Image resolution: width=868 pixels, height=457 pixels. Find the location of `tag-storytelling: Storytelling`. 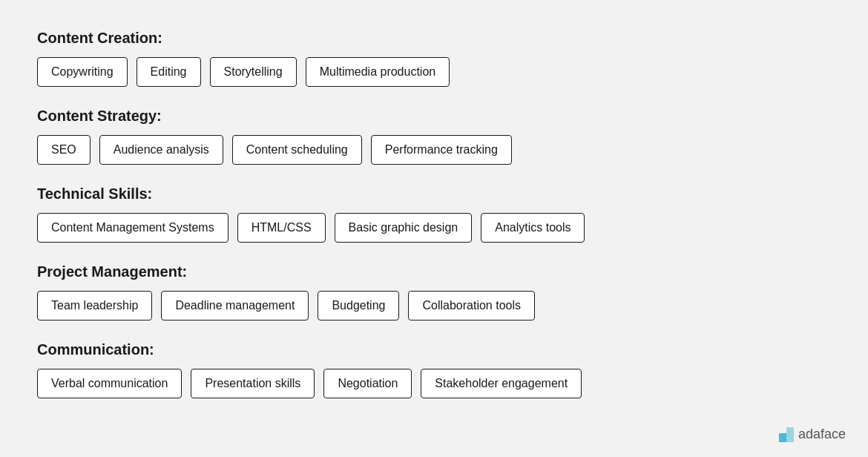

tag-storytelling: Storytelling is located at coordinates (254, 72).